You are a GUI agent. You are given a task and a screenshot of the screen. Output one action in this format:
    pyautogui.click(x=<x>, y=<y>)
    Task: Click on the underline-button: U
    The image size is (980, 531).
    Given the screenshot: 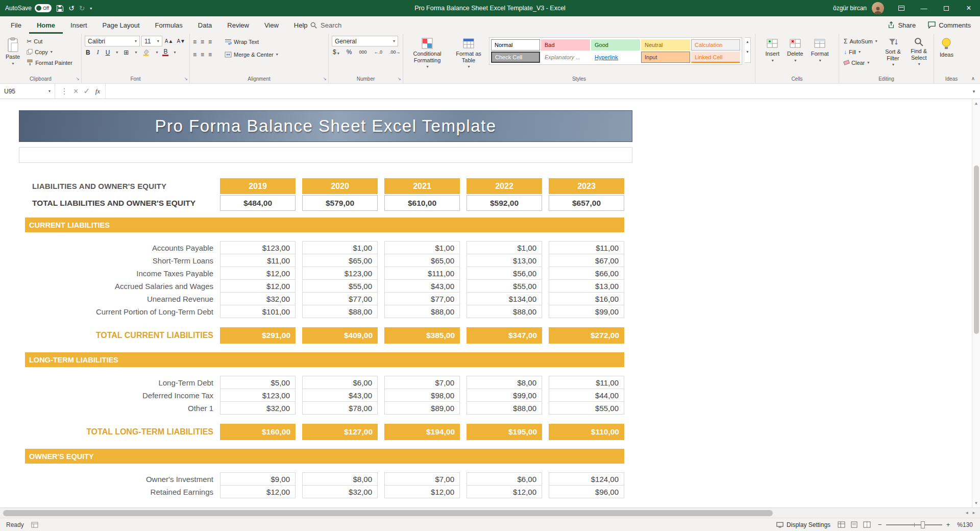 What is the action you would take?
    pyautogui.click(x=108, y=53)
    